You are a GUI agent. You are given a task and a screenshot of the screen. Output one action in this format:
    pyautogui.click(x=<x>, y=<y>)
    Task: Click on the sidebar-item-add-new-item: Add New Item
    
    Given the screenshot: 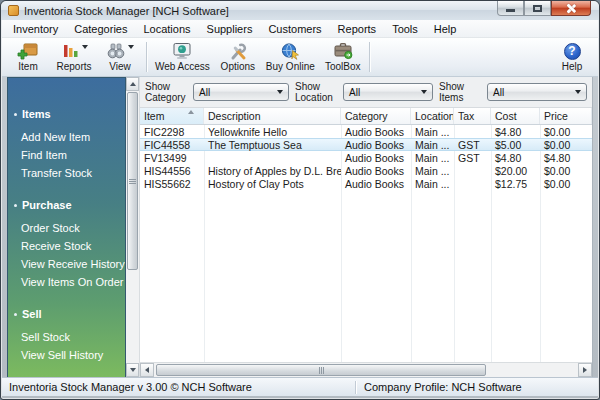 What is the action you would take?
    pyautogui.click(x=66, y=137)
    